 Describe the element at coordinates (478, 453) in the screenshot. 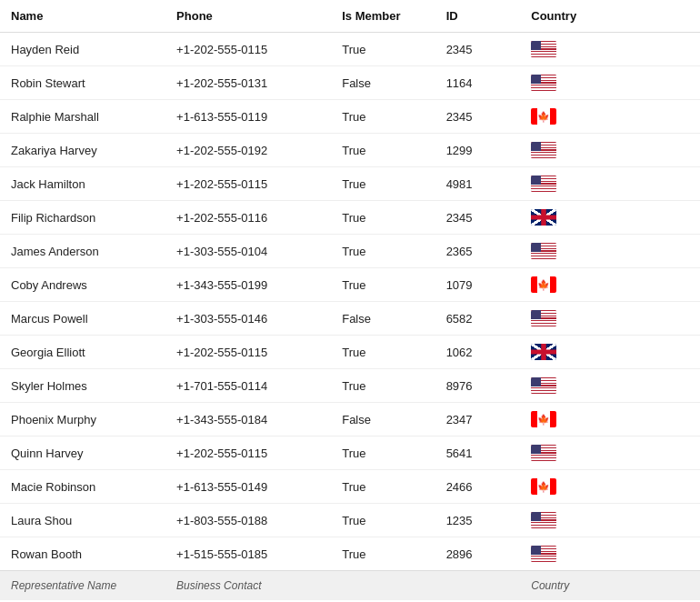

I see `cell-id: 5641` at that location.